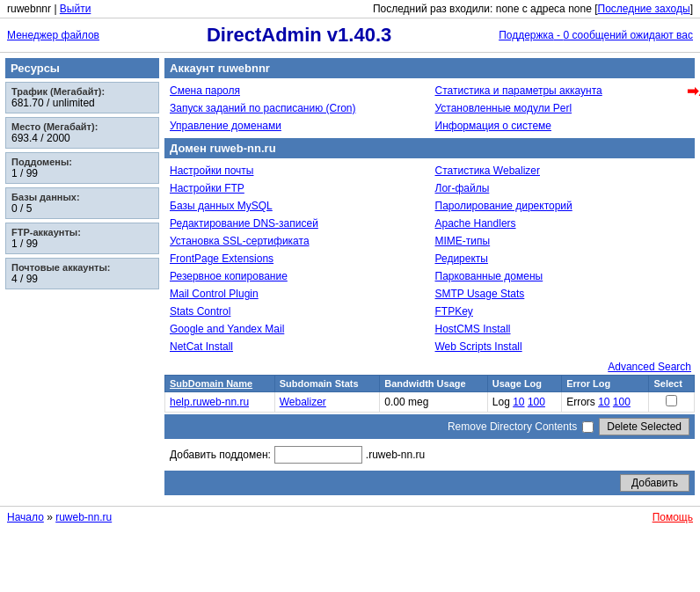  Describe the element at coordinates (672, 401) in the screenshot. I see `row-checkbox` at that location.